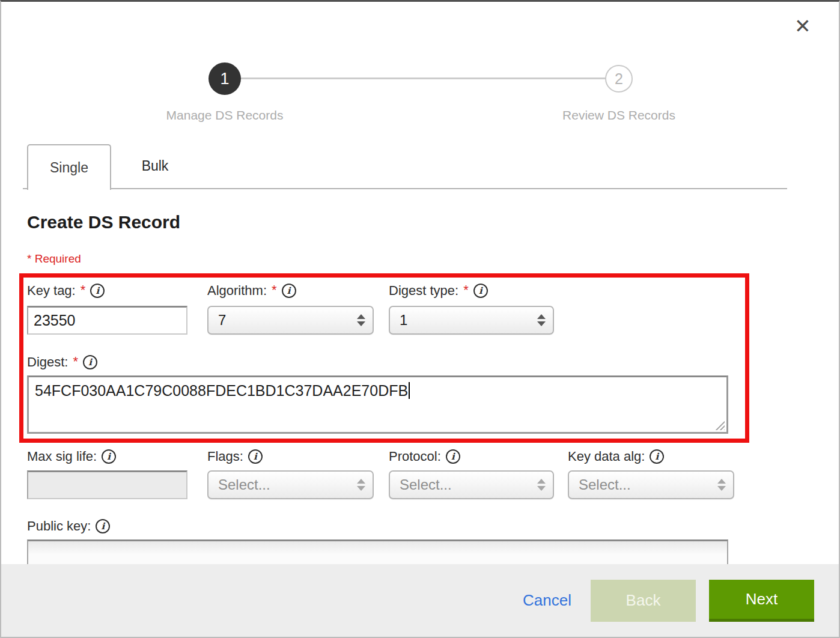 The image size is (840, 638). I want to click on protocol-label: Protocol:, so click(415, 457).